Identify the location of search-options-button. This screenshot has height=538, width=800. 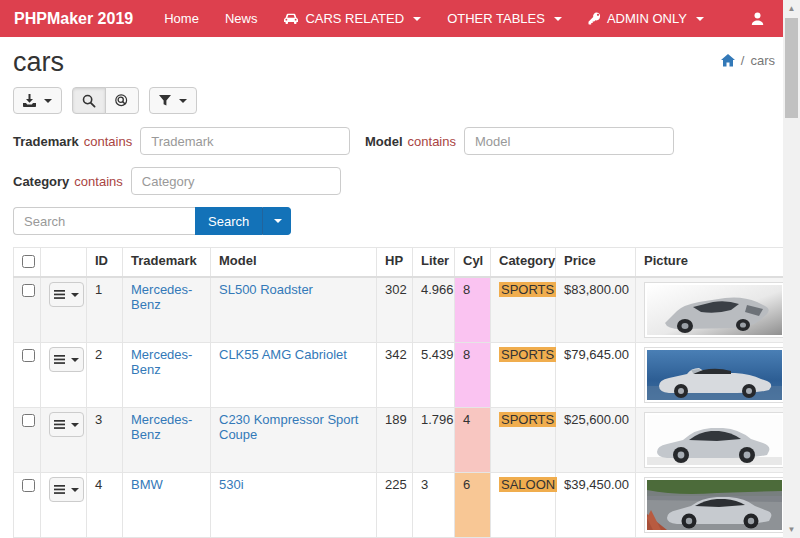
(276, 221).